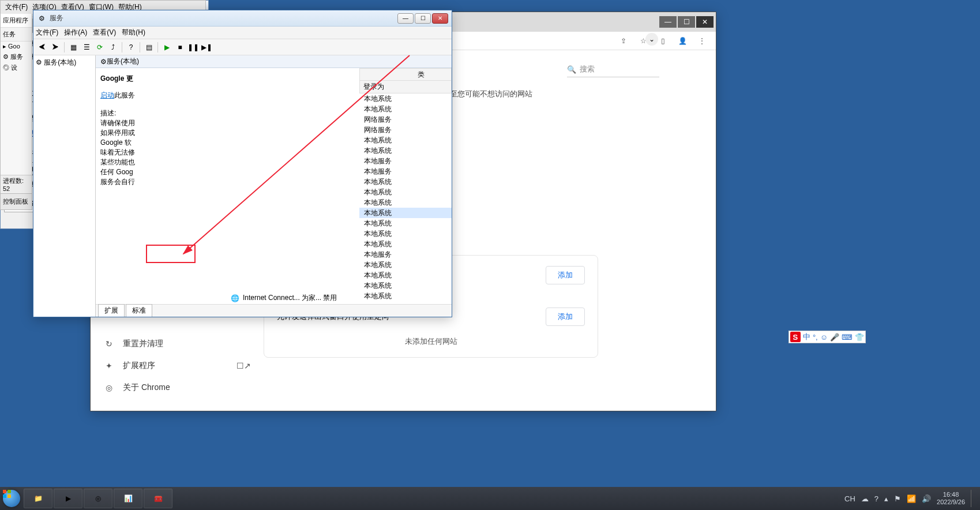 The height and width of the screenshot is (510, 980). What do you see at coordinates (16, 21) in the screenshot?
I see `taskmgr-tab-apps: 应用程序` at bounding box center [16, 21].